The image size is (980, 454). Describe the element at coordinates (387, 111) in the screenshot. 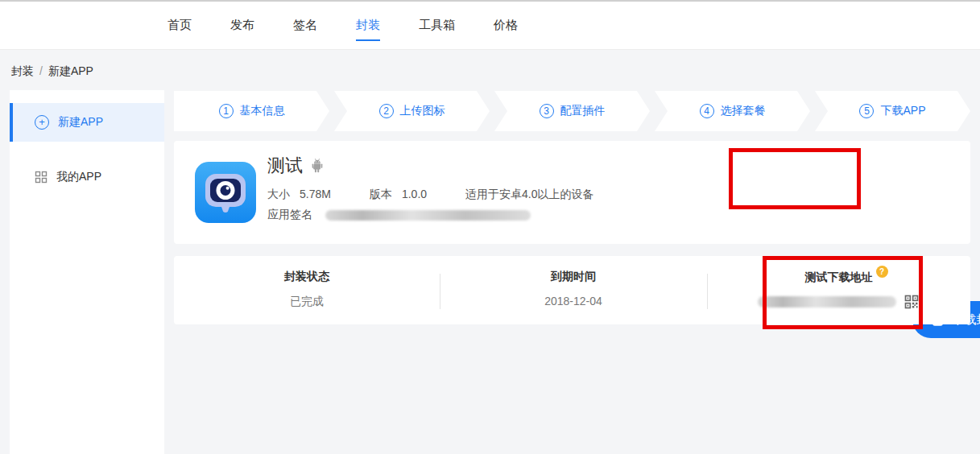

I see `step-number-badge: 2` at that location.